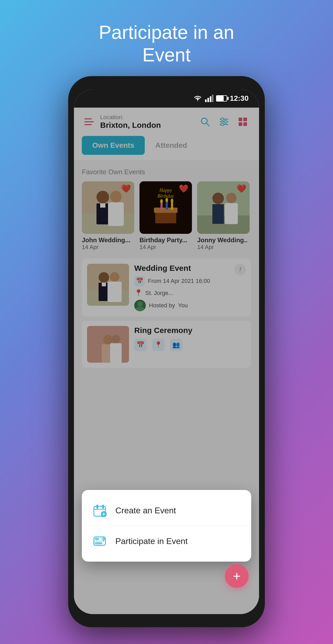 The height and width of the screenshot is (644, 333). What do you see at coordinates (209, 98) in the screenshot?
I see `signal-icon` at bounding box center [209, 98].